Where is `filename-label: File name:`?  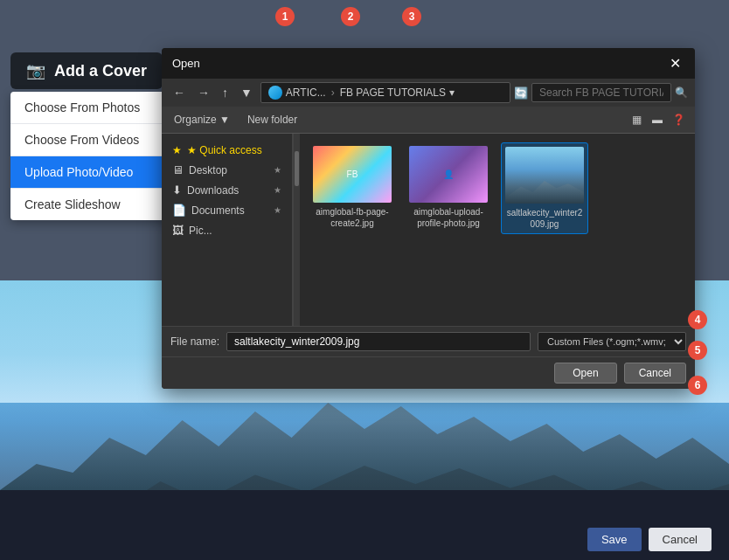
filename-label: File name: is located at coordinates (195, 342).